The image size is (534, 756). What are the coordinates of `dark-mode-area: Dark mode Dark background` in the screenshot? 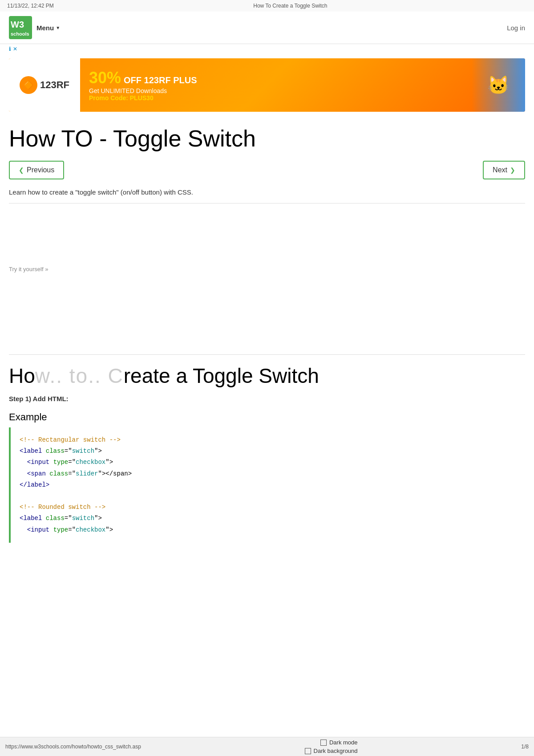 It's located at (331, 747).